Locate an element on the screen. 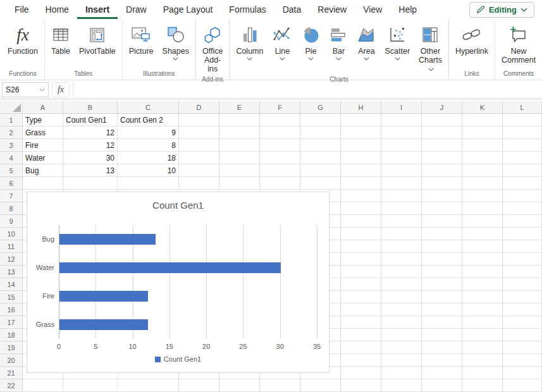 Image resolution: width=542 pixels, height=392 pixels. cell-J16 is located at coordinates (442, 310).